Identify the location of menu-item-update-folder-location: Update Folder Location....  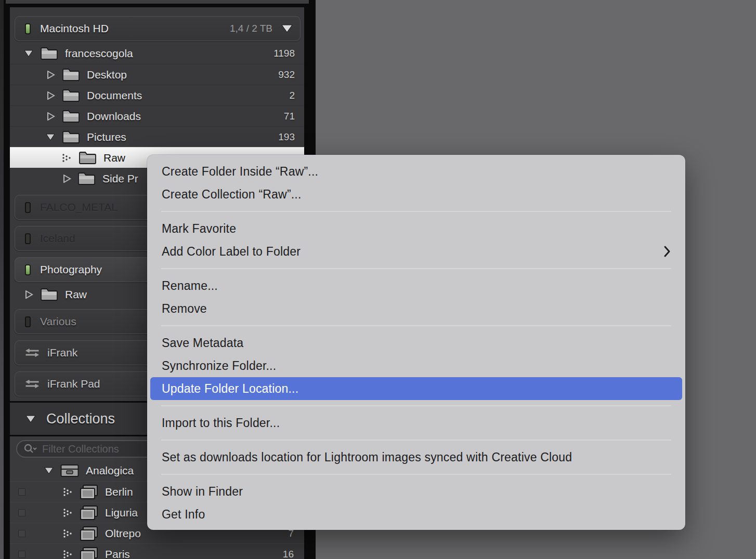
(416, 389).